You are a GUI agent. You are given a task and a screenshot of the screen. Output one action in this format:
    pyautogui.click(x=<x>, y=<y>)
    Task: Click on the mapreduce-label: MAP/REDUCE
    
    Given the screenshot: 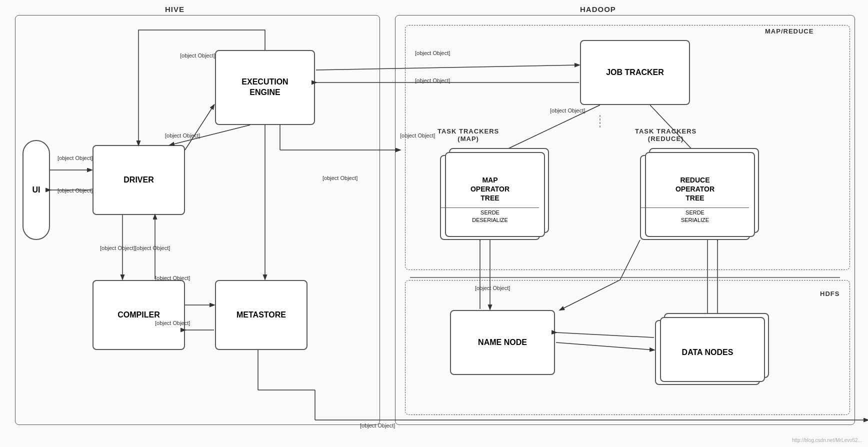 What is the action you would take?
    pyautogui.click(x=789, y=31)
    